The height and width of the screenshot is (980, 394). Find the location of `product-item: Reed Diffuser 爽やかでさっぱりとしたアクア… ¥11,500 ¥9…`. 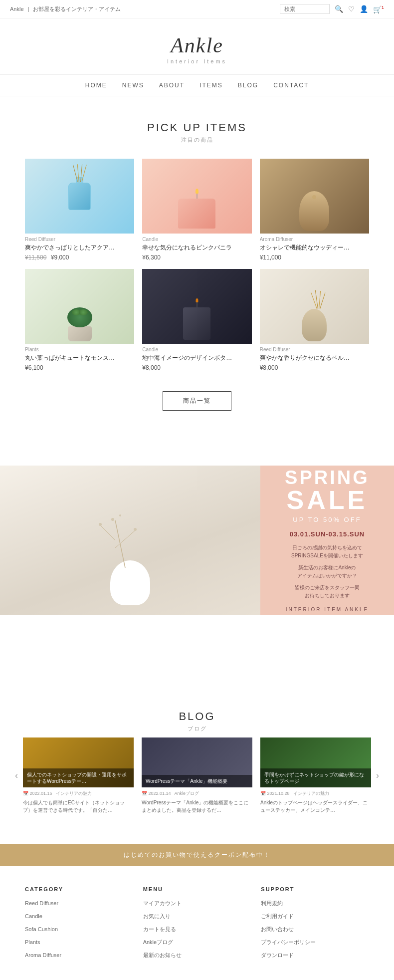

product-item: Reed Diffuser 爽やかでさっぱりとしたアクア… ¥11,500 ¥9… is located at coordinates (80, 210).